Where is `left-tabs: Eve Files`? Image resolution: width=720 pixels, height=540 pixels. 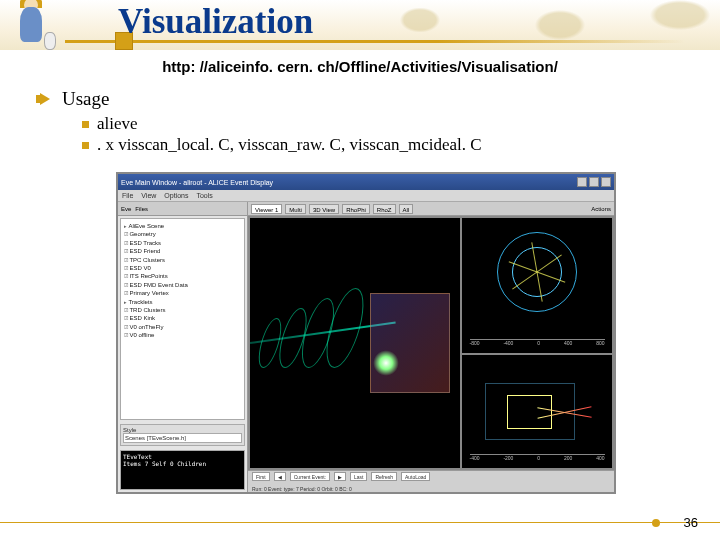
left-tabs: Eve Files is located at coordinates (182, 209).